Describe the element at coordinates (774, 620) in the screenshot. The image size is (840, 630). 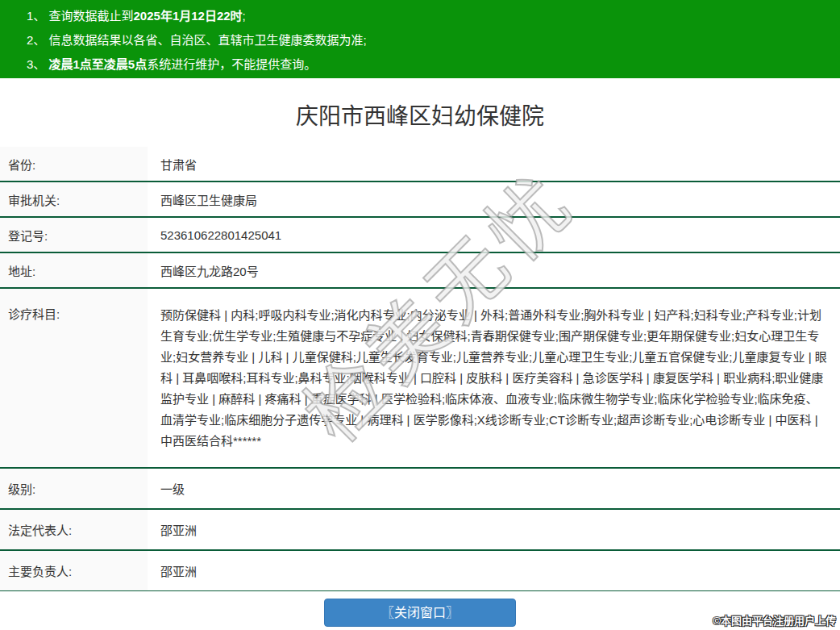
I see `copyright-watermark: ©本图由平台注册用户上传` at that location.